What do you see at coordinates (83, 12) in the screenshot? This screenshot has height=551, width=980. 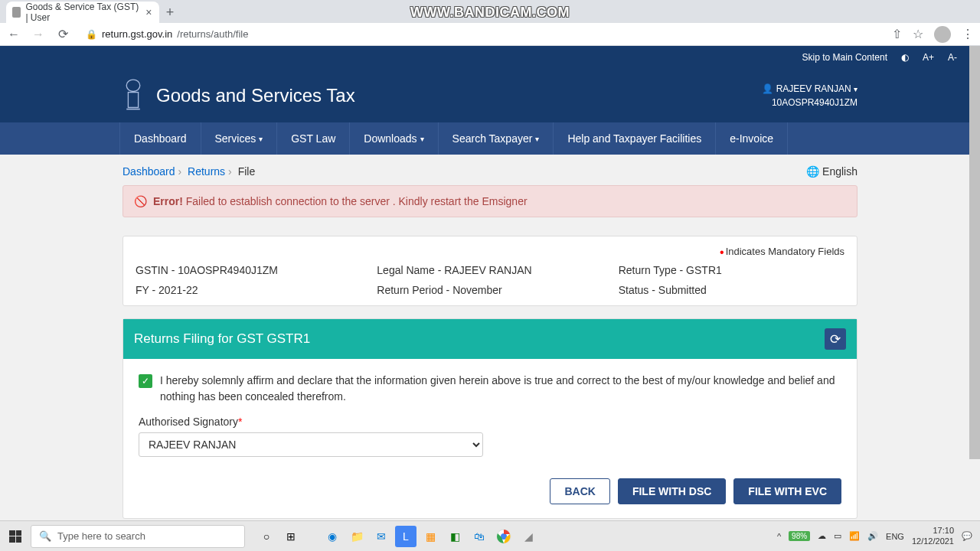 I see `browser-tab: Goods & Service Tax (GST) | User ×` at bounding box center [83, 12].